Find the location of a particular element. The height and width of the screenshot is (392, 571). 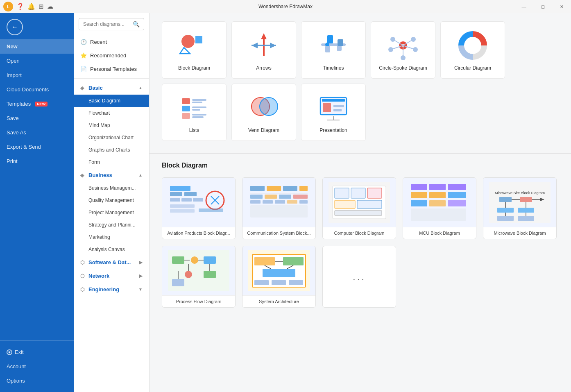

sidebar-item-open: Open is located at coordinates (37, 61).